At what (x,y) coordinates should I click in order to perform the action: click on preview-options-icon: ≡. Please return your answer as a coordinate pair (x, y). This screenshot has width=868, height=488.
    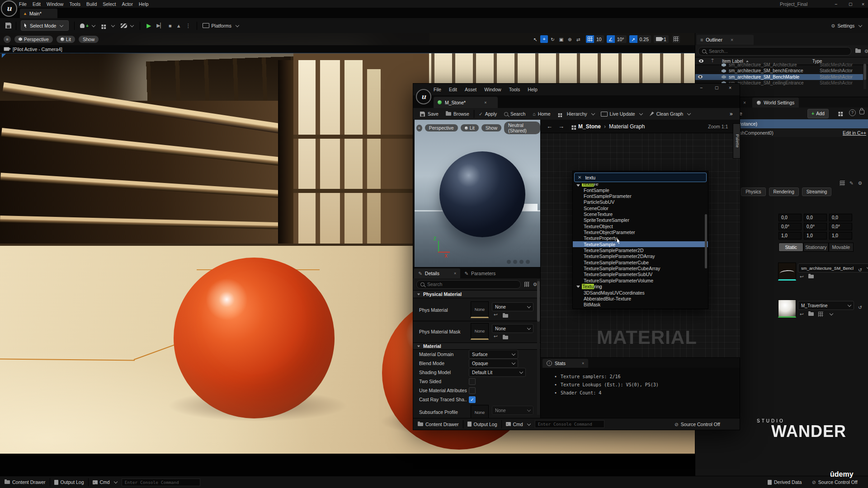
    Looking at the image, I should click on (420, 128).